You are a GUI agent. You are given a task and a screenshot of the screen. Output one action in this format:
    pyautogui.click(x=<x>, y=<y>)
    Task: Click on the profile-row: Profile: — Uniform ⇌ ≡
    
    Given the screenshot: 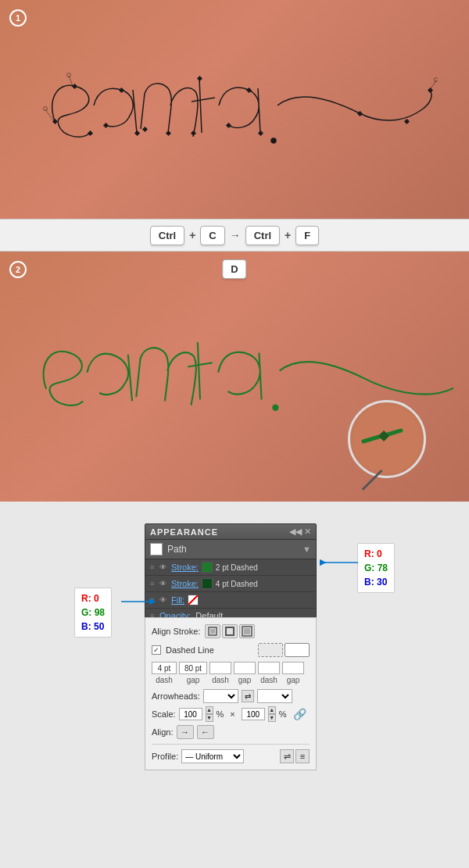 What is the action you would take?
    pyautogui.click(x=231, y=753)
    